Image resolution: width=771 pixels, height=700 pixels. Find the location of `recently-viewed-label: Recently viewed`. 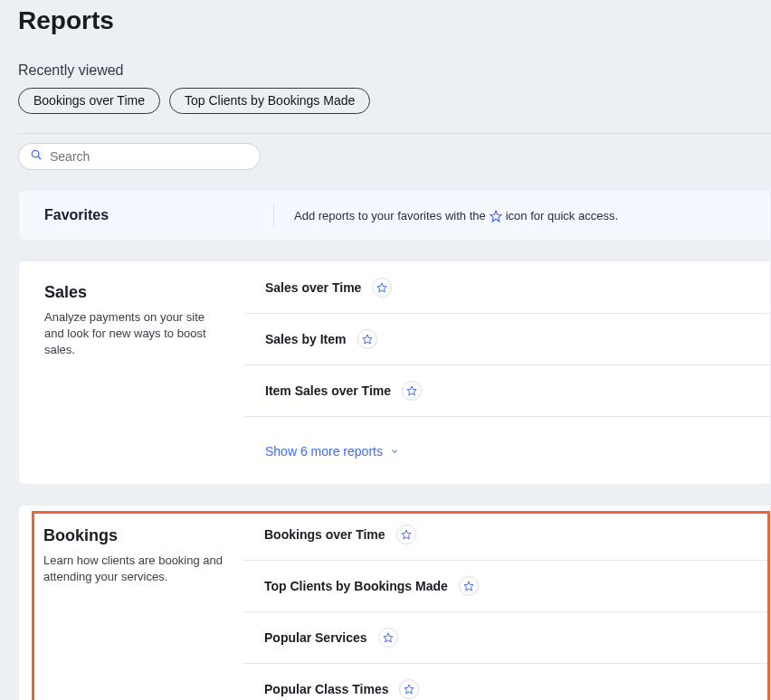

recently-viewed-label: Recently viewed is located at coordinates (386, 61).